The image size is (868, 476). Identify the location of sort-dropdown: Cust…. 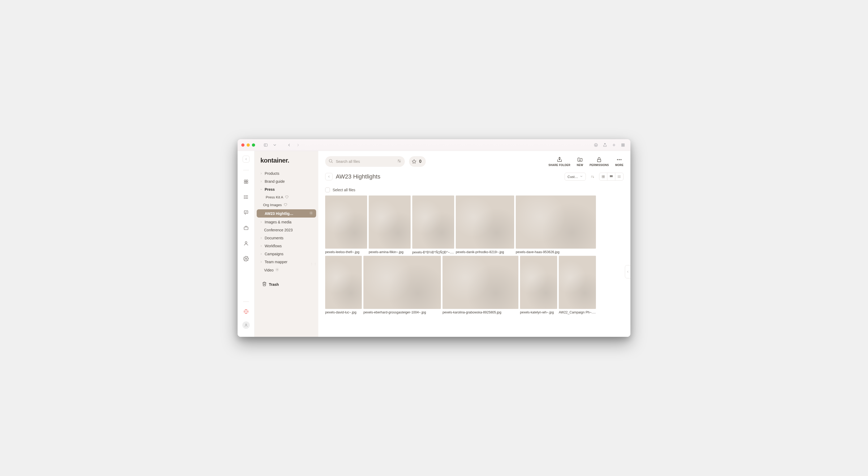
(576, 177).